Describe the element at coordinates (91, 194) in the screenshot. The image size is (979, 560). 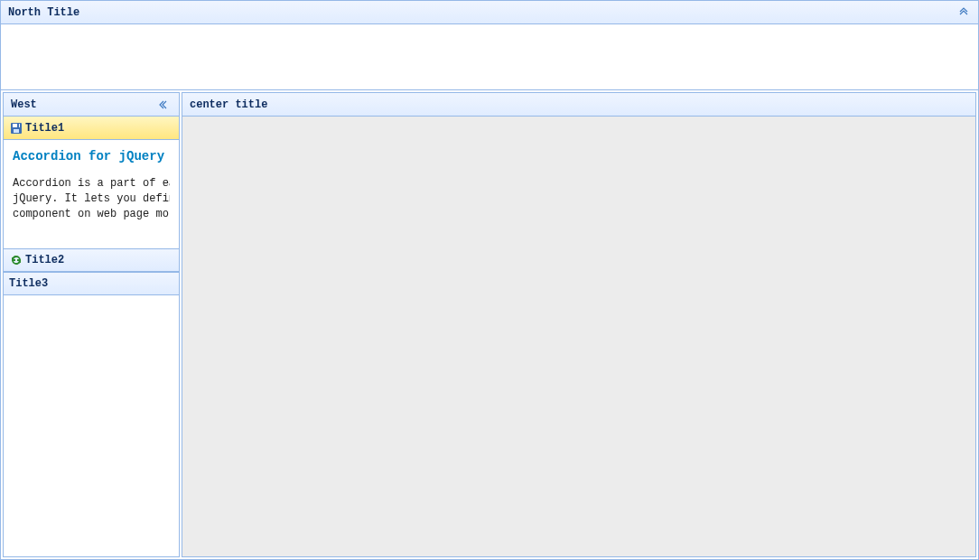
I see `accordion-body-title1: Accordion for jQuery Accordion is a part…` at that location.